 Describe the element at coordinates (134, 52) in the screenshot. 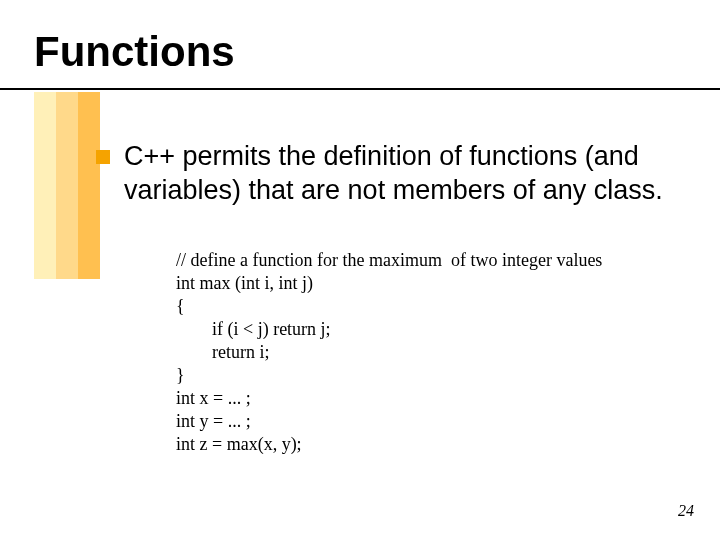

I see `slide-title: Functions` at that location.